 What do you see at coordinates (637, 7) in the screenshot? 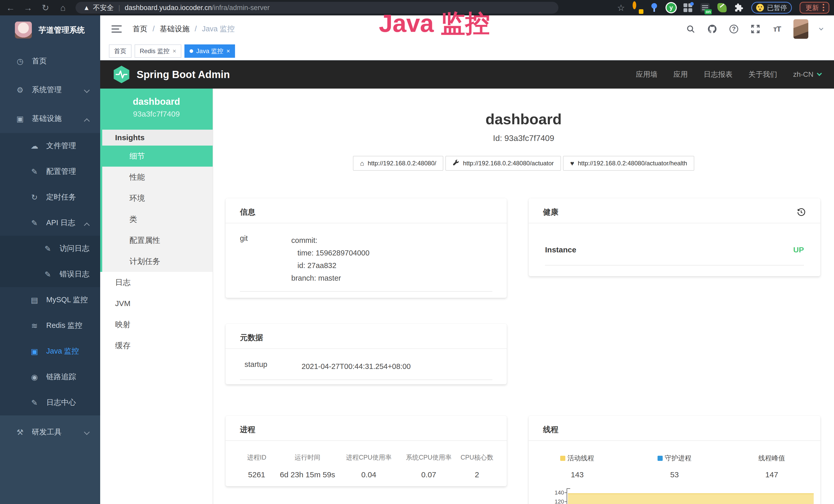
I see `extension-orange-icon` at bounding box center [637, 7].